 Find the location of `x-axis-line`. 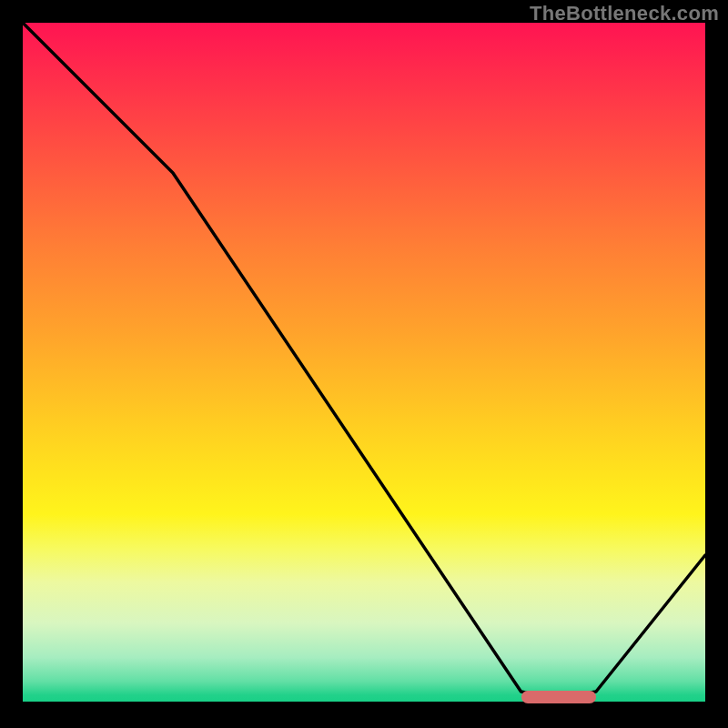

x-axis-line is located at coordinates (364, 703).